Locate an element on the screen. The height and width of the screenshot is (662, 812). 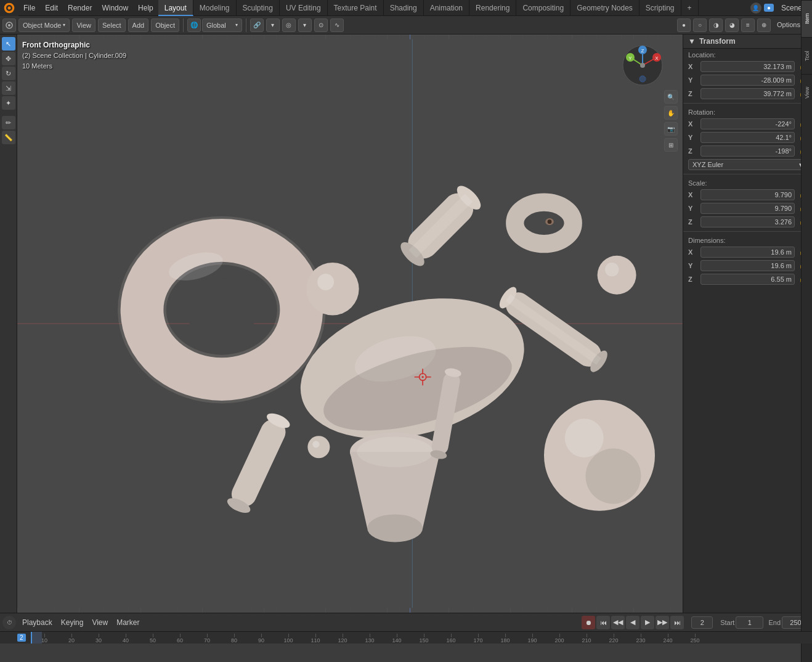
keying-menu: Keying is located at coordinates (73, 623).